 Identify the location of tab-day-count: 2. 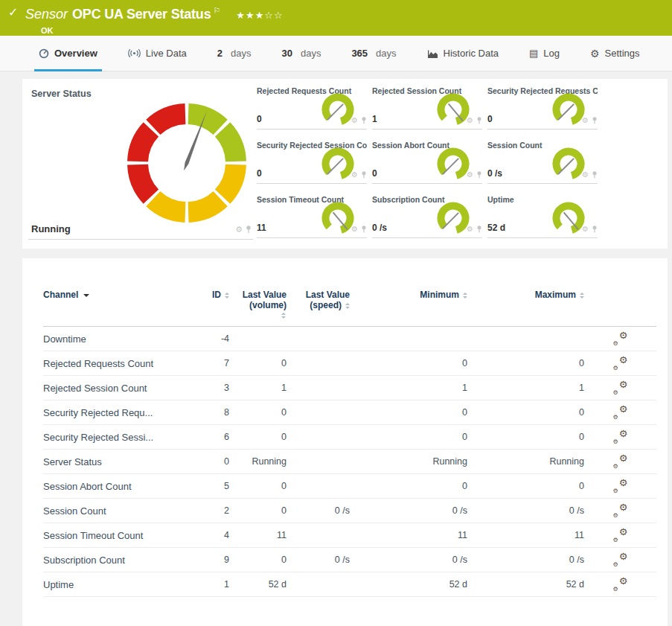
(220, 54).